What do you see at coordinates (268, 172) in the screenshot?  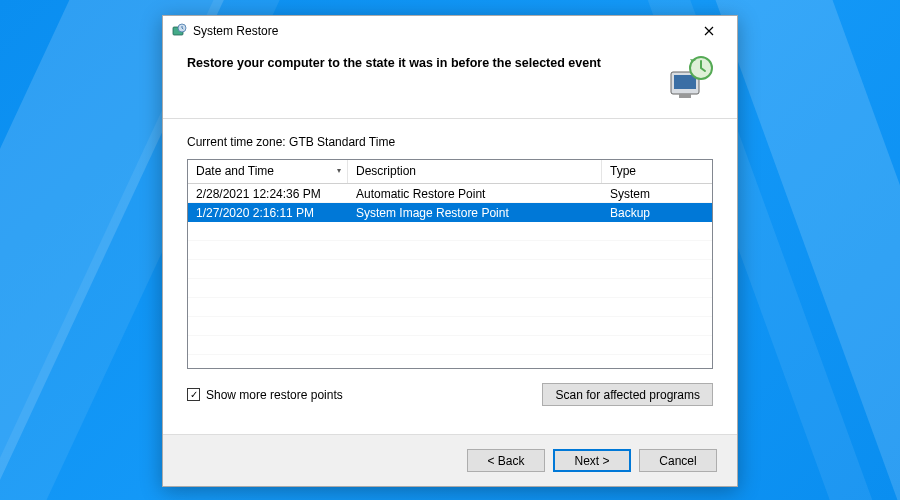 I see `column-header-date: Date and Time ▾` at bounding box center [268, 172].